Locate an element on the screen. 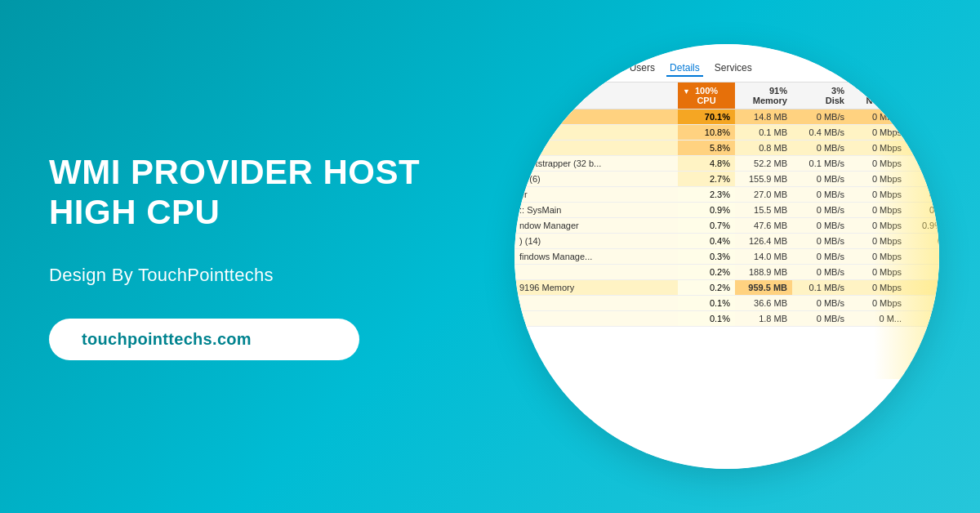  row-cpu: 0.9% is located at coordinates (706, 210).